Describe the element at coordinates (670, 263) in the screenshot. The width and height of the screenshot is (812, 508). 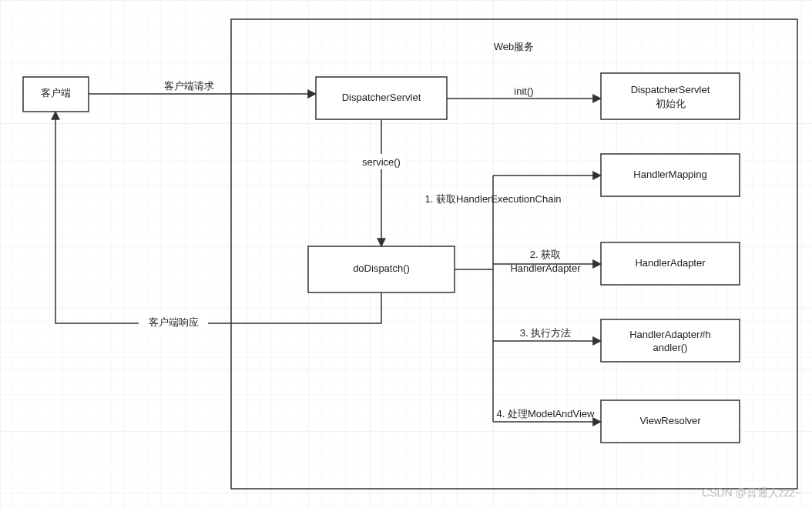
I see `handleradapter-label: HandlerAdapter` at that location.